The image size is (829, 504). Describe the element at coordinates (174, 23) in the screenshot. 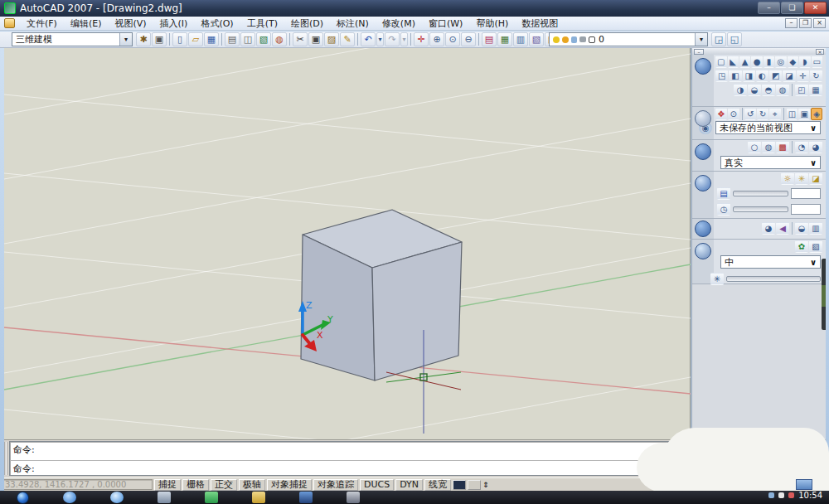

I see `menu-insert: 插入(I)` at that location.